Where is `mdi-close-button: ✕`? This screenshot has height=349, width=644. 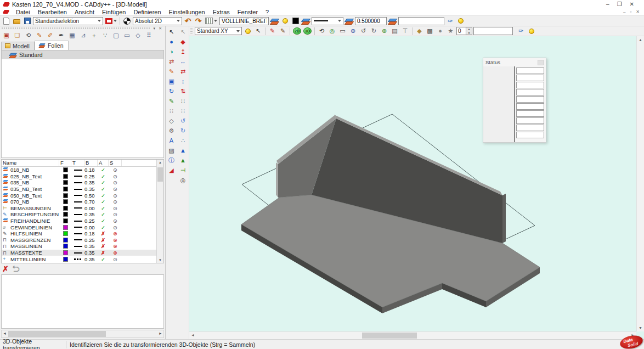
mdi-close-button: ✕ is located at coordinates (637, 12).